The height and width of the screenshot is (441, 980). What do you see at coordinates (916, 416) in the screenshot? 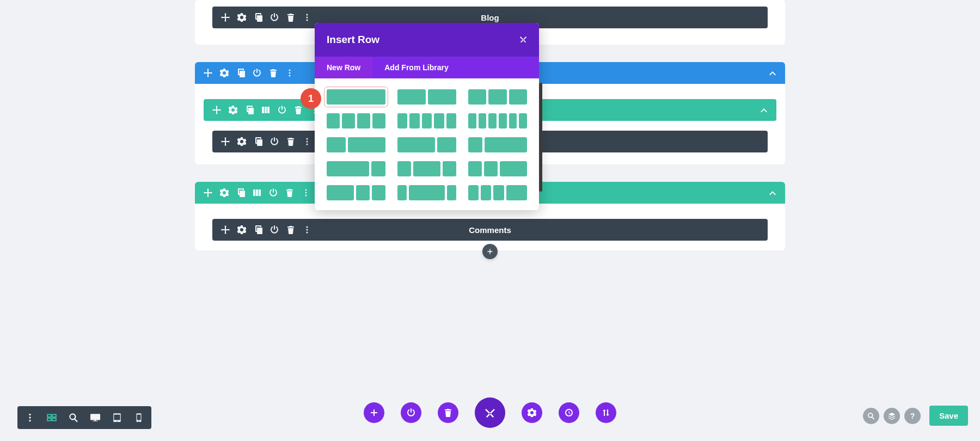
I see `save-group: ? Save` at bounding box center [916, 416].